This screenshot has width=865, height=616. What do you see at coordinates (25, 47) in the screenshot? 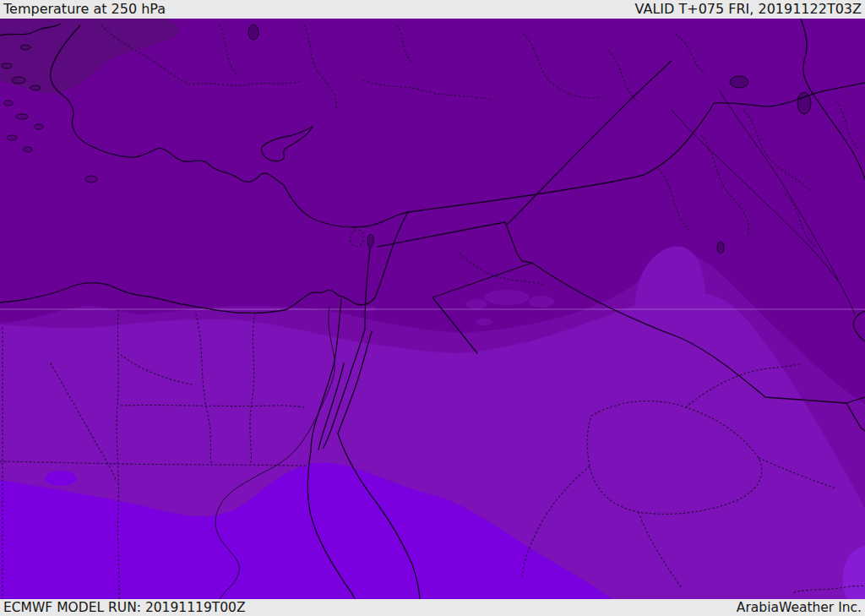
I see `marmara-island` at bounding box center [25, 47].